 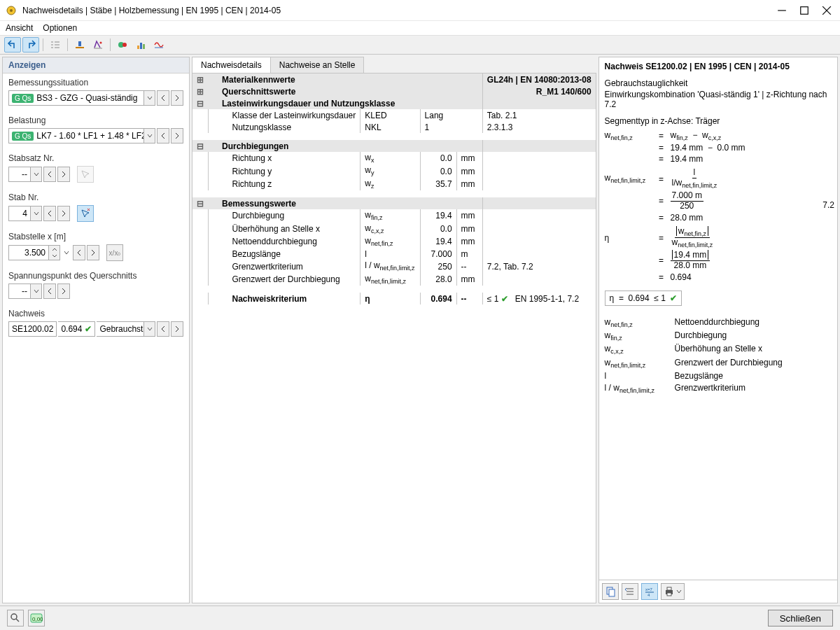 I want to click on combo-stabsatz: --, so click(x=25, y=174).